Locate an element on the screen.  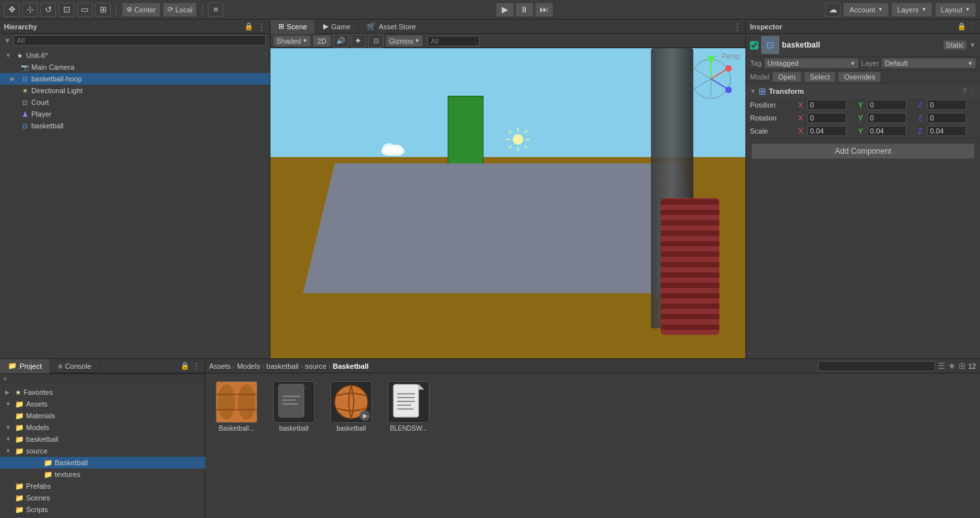
tree-basketball-selected: 📁 Basketball is located at coordinates (103, 463).